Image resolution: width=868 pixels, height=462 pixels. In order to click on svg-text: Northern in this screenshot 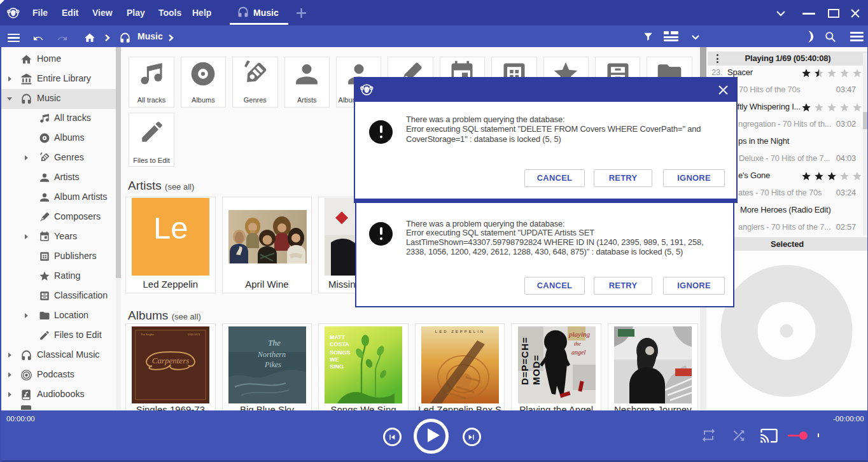, I will do `click(271, 354)`.